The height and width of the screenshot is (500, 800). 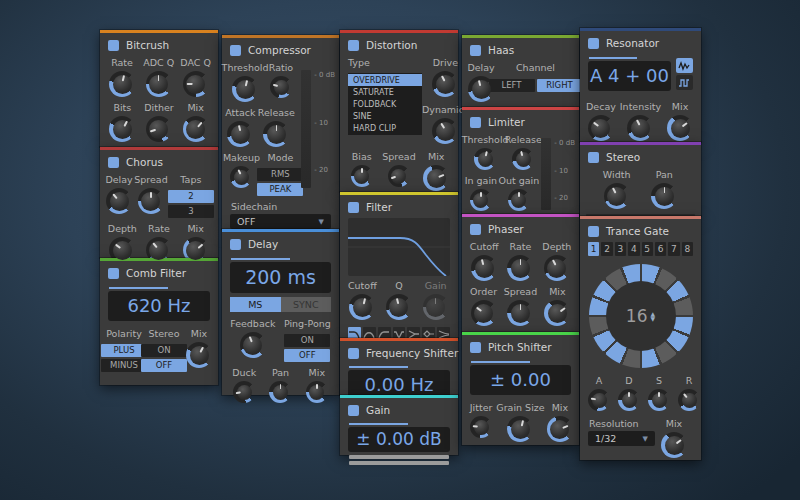 What do you see at coordinates (436, 307) in the screenshot?
I see `gain-knob` at bounding box center [436, 307].